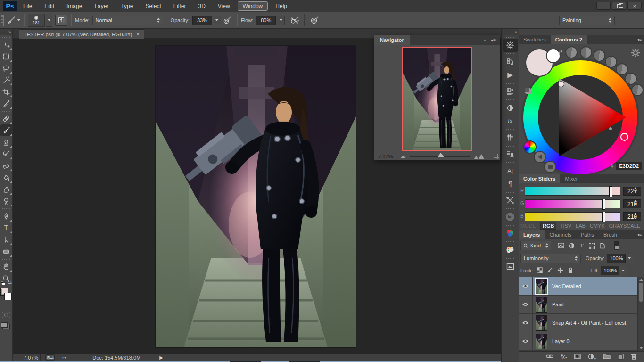  What do you see at coordinates (603, 205) in the screenshot?
I see `green-slider-thumb` at bounding box center [603, 205].